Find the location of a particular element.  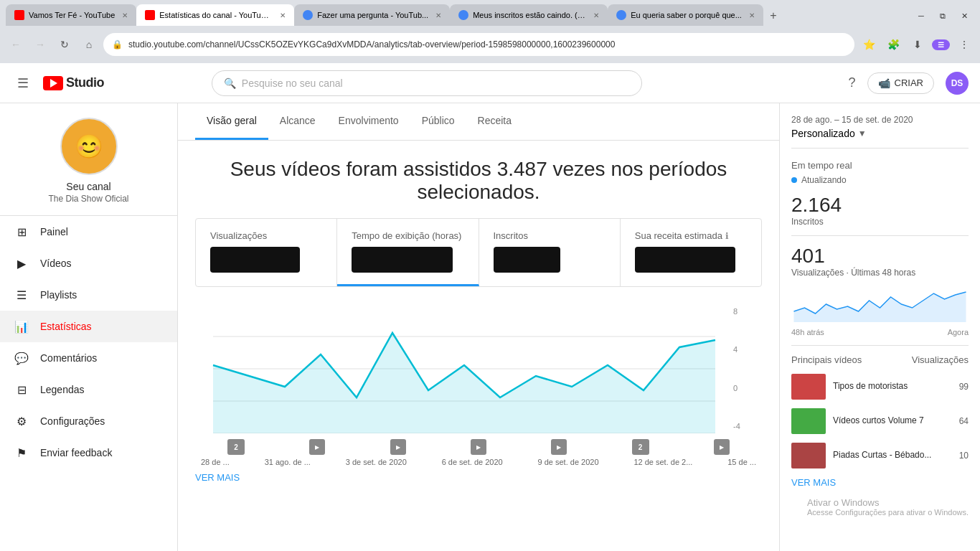

create-button: 📹 CRIAR is located at coordinates (901, 83).